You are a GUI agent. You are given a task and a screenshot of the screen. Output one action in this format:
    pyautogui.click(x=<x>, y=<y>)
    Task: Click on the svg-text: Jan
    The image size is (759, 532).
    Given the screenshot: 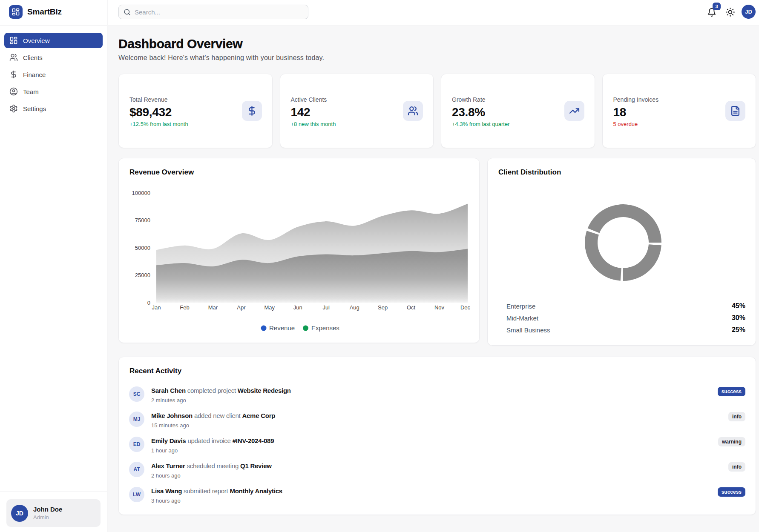 What is the action you would take?
    pyautogui.click(x=157, y=307)
    